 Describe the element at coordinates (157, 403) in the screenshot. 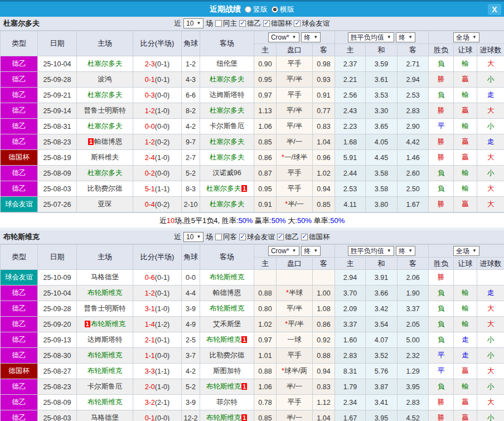

I see `match-score: 3-2(2-1)` at that location.